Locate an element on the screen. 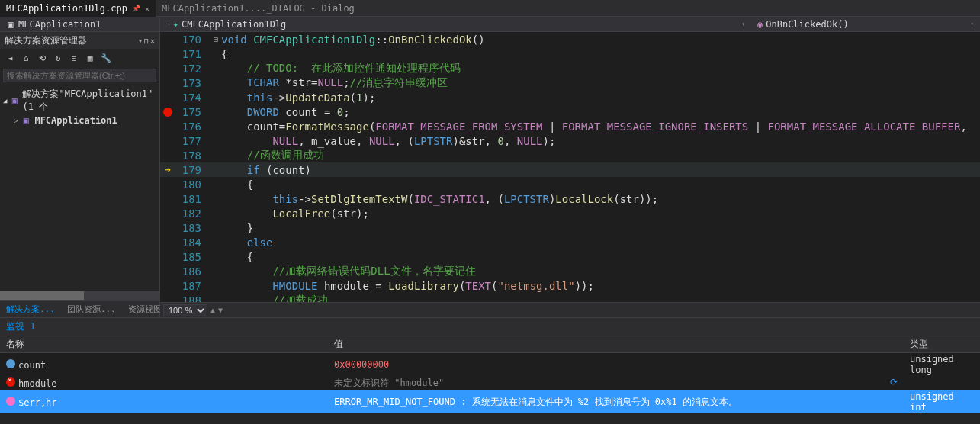  properties-button: 🔧 is located at coordinates (106, 58).